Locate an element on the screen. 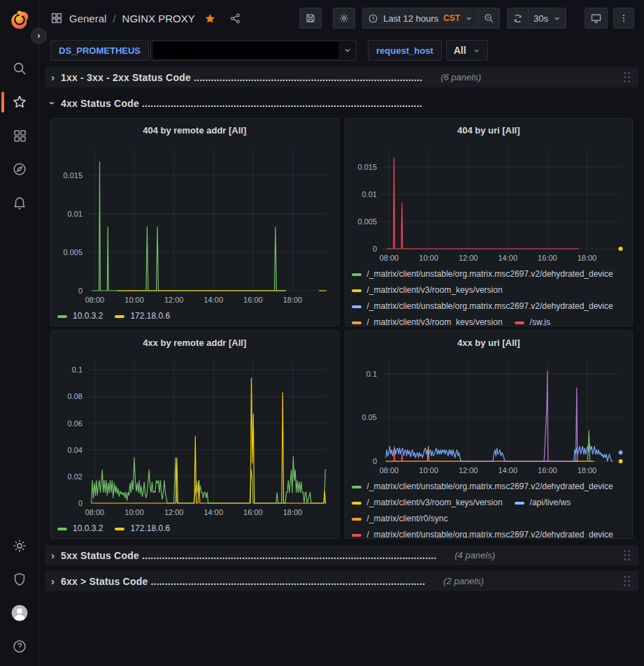 This screenshot has height=666, width=644. breadcrumb-dashboard-title: NGINX PROXY is located at coordinates (159, 18).